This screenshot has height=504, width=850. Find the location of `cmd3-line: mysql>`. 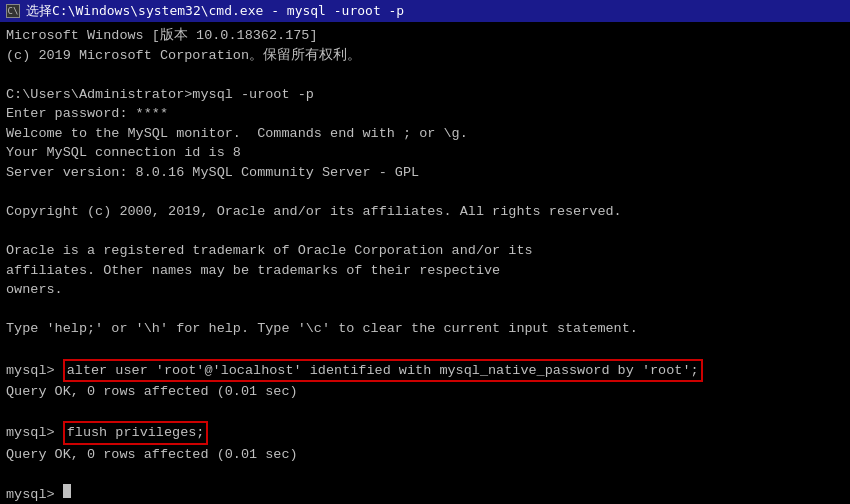

cmd3-line: mysql> is located at coordinates (425, 494).